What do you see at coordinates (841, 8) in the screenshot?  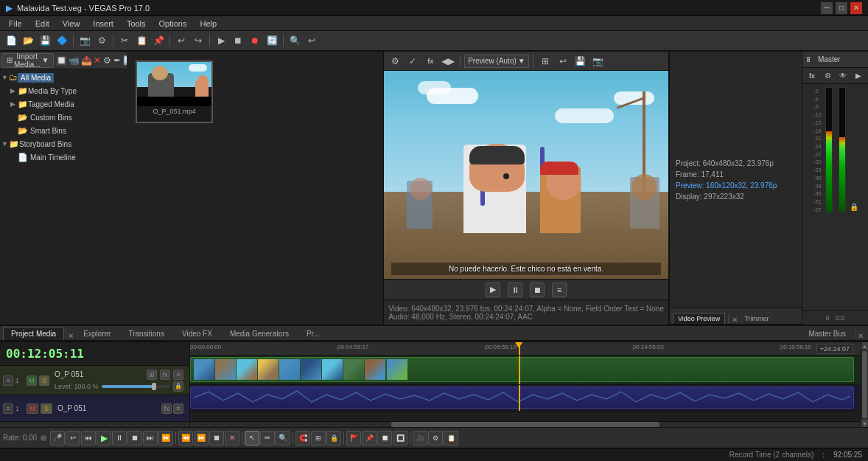 I see `maximize-button: □` at bounding box center [841, 8].